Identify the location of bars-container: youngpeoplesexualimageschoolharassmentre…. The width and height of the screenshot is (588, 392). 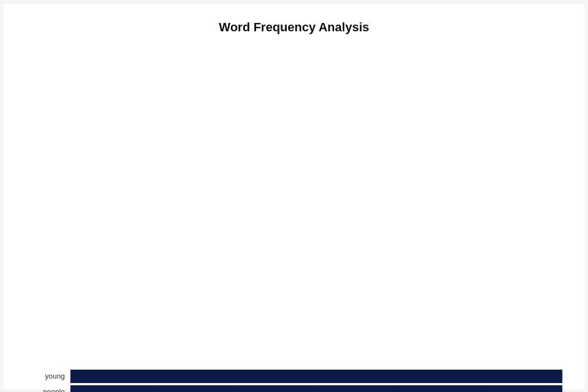
(316, 381).